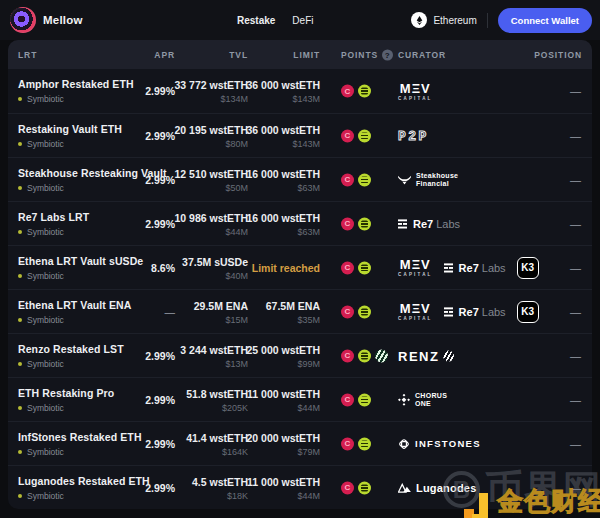 This screenshot has height=518, width=600. I want to click on curator-cell: P2P, so click(414, 136).